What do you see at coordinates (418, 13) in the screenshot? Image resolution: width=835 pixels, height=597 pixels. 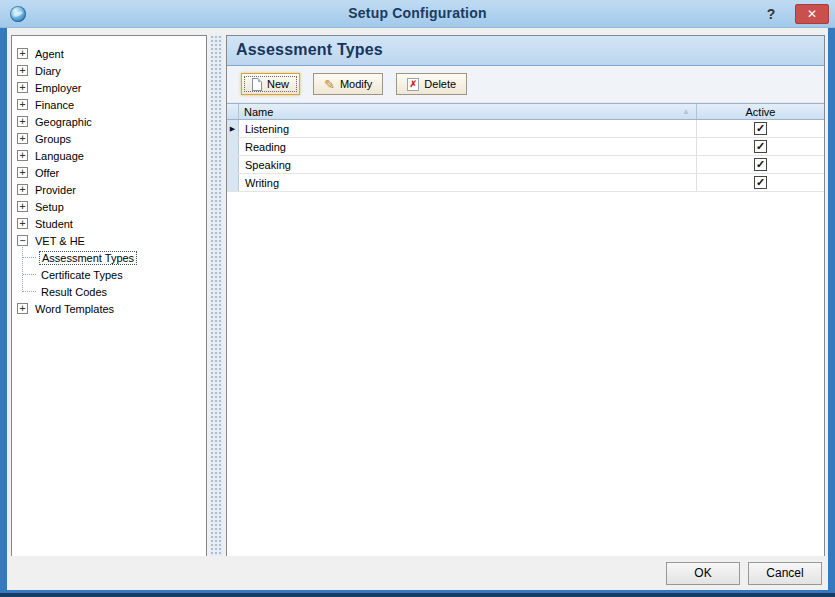 I see `window-title: Setup Configuration` at bounding box center [418, 13].